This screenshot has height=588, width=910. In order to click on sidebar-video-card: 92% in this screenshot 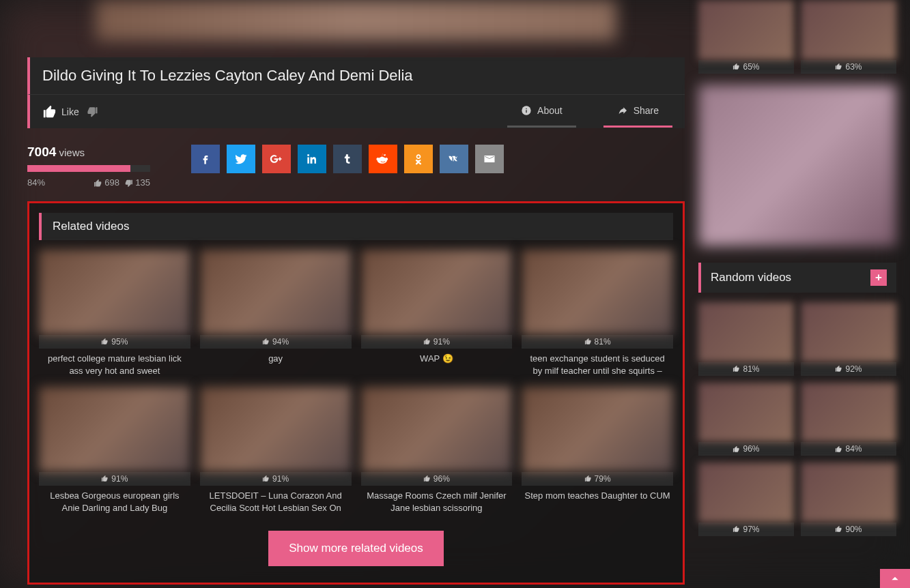, I will do `click(849, 339)`.